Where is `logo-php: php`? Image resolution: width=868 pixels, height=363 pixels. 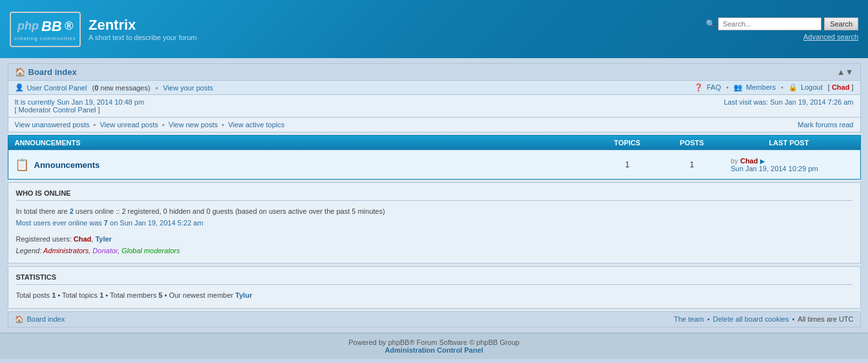 logo-php: php is located at coordinates (28, 26).